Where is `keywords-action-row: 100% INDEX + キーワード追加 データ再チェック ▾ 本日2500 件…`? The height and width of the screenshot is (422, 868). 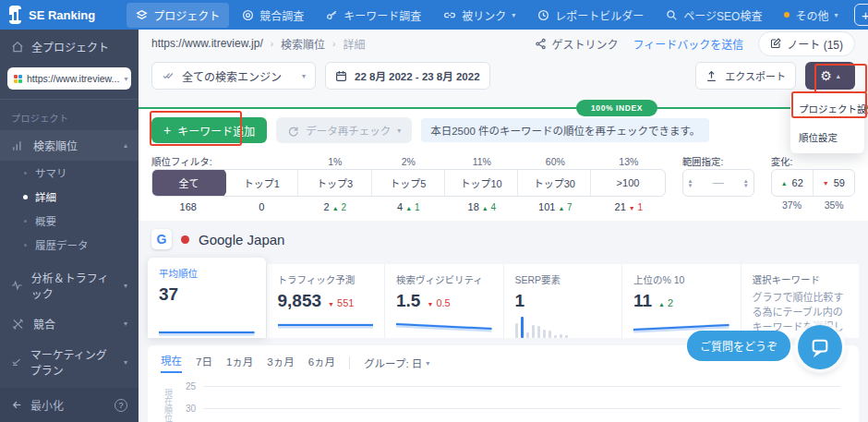
keywords-action-row: 100% INDEX + キーワード追加 データ再チェック ▾ 本日2500 件… is located at coordinates (503, 129).